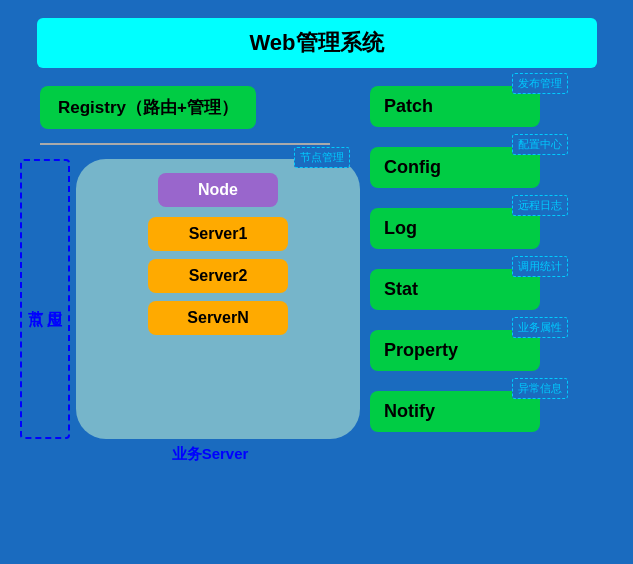  What do you see at coordinates (210, 454) in the screenshot?
I see `business-server-label: 业务Server` at bounding box center [210, 454].